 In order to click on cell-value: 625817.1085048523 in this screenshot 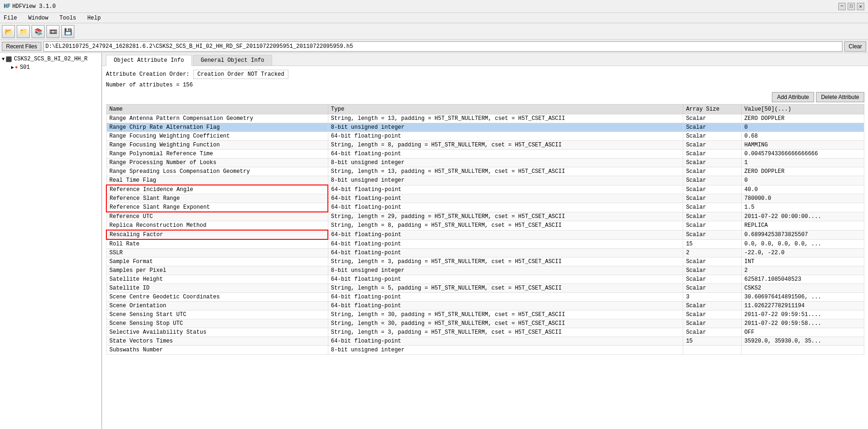, I will do `click(803, 280)`.